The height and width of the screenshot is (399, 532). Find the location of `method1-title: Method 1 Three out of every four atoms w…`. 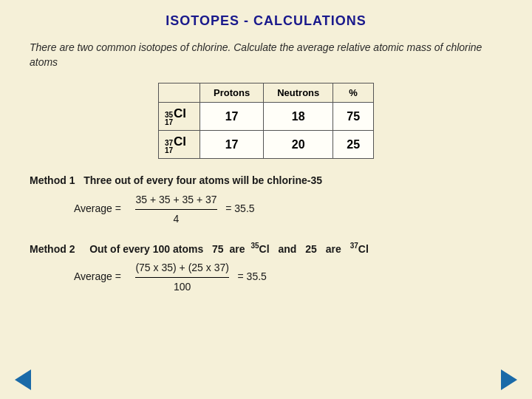

method1-title: Method 1 Three out of every four atoms w… is located at coordinates (266, 180).